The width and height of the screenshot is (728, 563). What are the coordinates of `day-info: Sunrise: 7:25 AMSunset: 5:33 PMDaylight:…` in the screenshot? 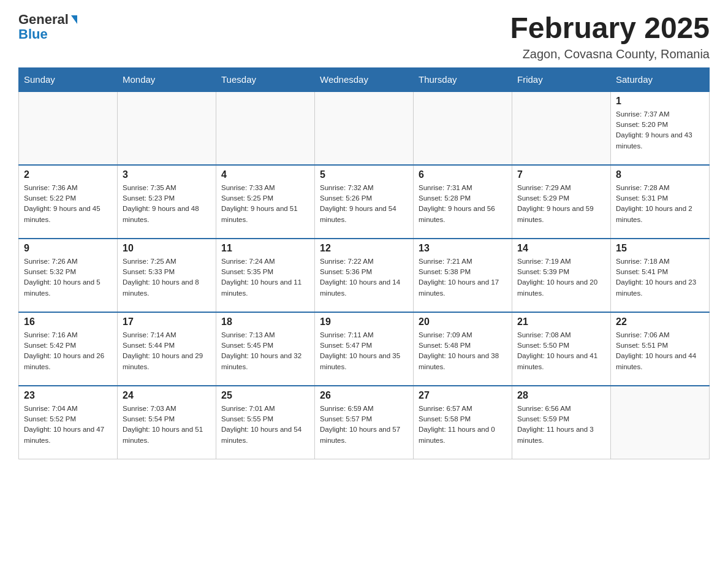 It's located at (167, 277).